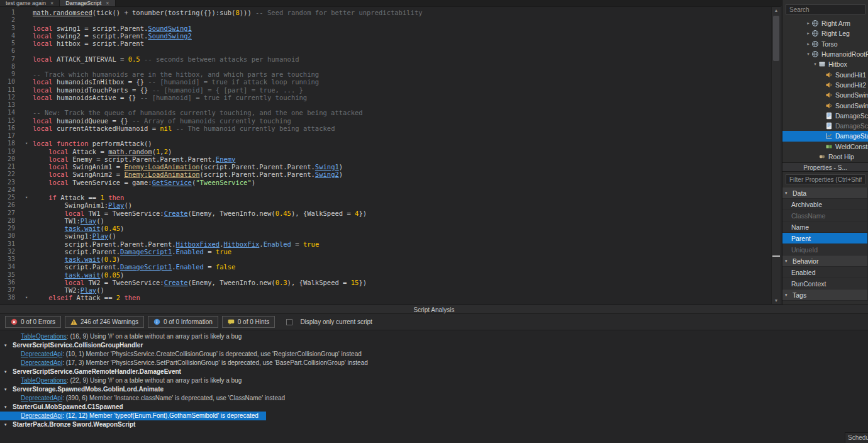 This screenshot has width=868, height=443. What do you see at coordinates (825, 74) in the screenshot?
I see `explorer-item-soundhit1: SoundHit1` at bounding box center [825, 74].